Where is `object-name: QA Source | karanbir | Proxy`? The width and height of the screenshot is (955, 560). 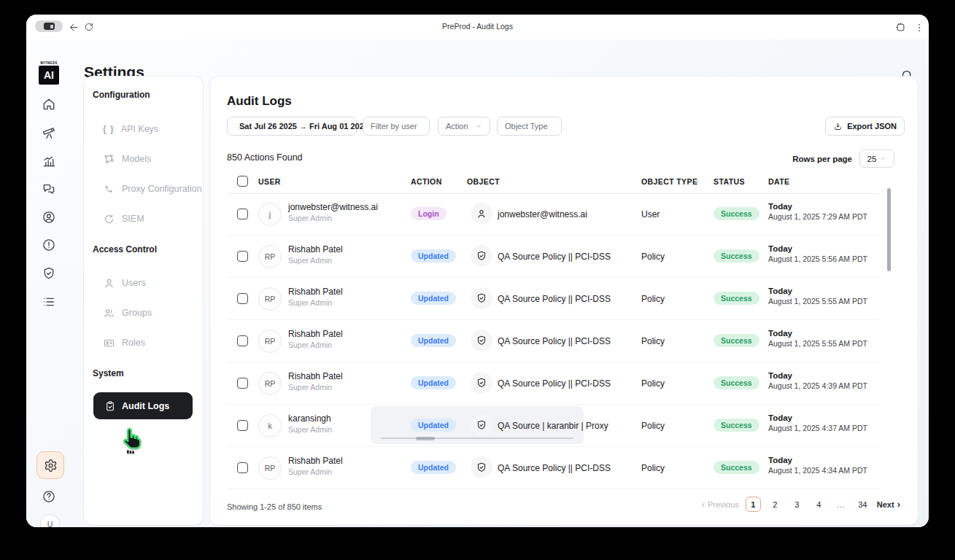
object-name: QA Source | karanbir | Proxy is located at coordinates (553, 426).